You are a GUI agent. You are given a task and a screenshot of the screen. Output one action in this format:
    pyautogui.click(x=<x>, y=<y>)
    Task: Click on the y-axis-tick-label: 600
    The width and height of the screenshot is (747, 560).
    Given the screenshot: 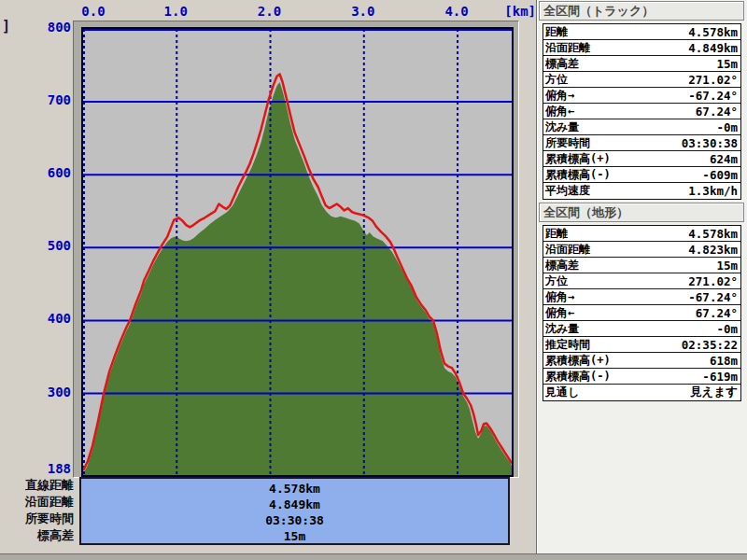 What is the action you would take?
    pyautogui.click(x=49, y=173)
    